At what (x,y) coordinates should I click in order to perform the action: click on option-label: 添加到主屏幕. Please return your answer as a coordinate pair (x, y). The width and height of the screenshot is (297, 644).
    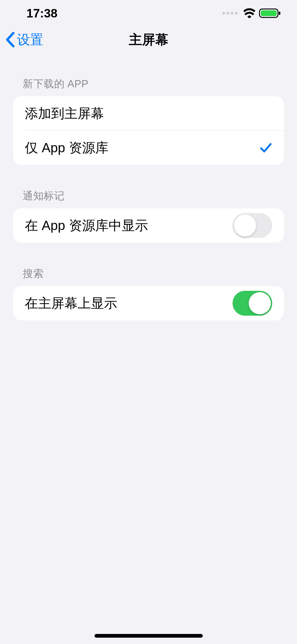
    Looking at the image, I should click on (64, 114).